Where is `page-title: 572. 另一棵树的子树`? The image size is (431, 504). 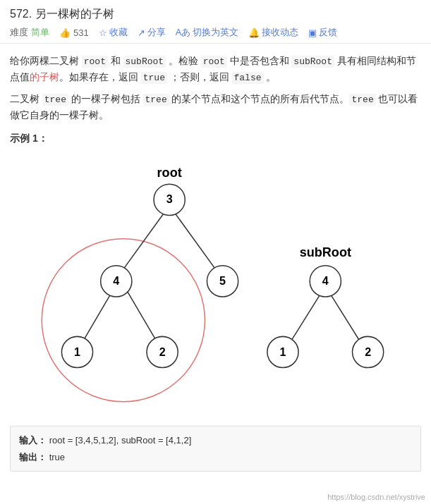 page-title: 572. 另一棵树的子树 is located at coordinates (216, 14).